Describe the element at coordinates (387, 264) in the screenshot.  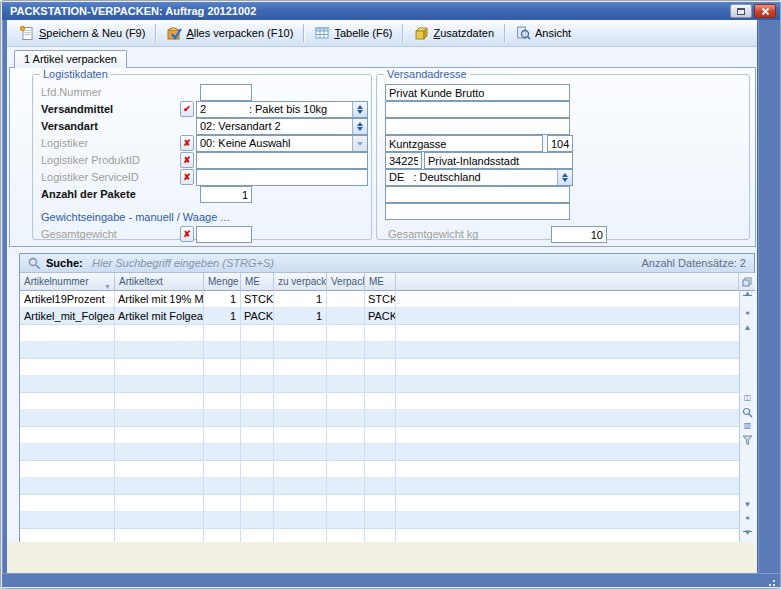
I see `grid-search-bar: Suche: Hier Suchbegriff eingeben (STRG+S…` at that location.